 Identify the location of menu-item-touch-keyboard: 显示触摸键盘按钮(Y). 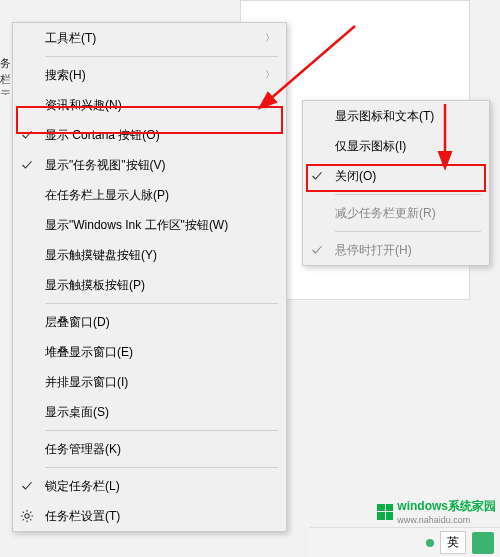
(150, 255).